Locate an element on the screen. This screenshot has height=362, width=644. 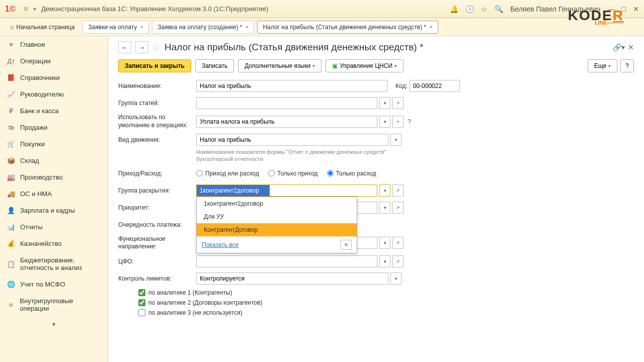
sidebar-icon: 💰 is located at coordinates (11, 243).